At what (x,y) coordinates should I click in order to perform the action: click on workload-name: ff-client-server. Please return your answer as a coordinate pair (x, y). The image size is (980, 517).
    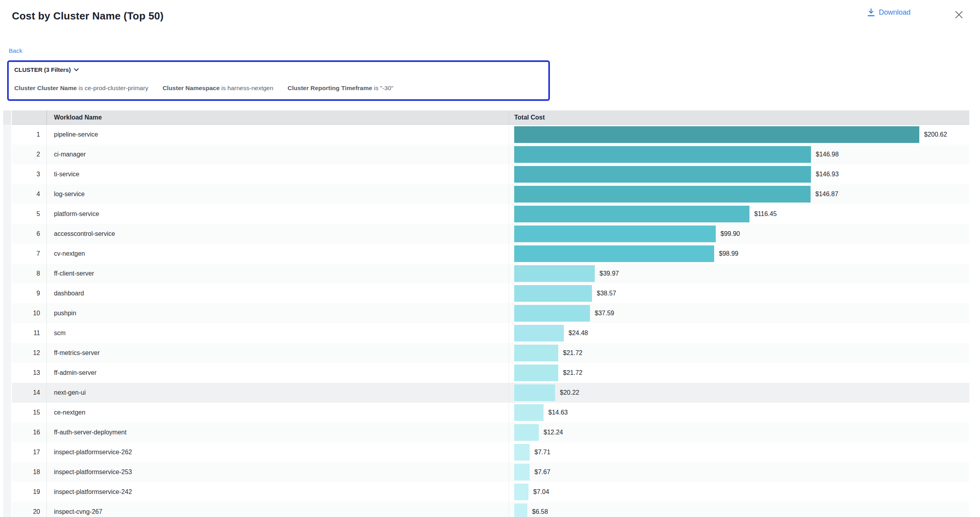
    Looking at the image, I should click on (278, 274).